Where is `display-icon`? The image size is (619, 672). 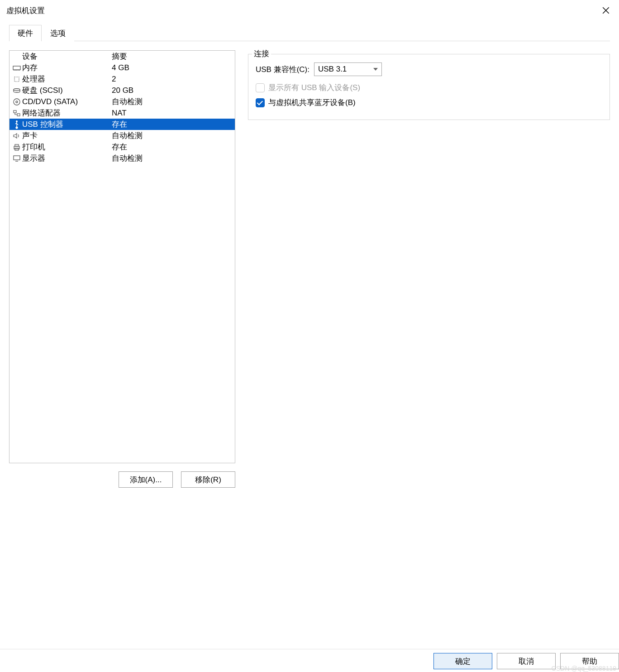 display-icon is located at coordinates (17, 158).